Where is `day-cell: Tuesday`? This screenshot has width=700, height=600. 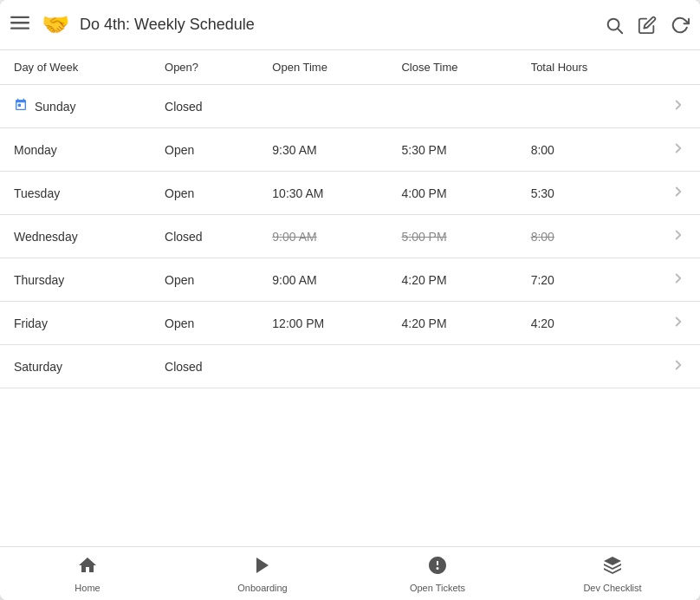
day-cell: Tuesday is located at coordinates (75, 193).